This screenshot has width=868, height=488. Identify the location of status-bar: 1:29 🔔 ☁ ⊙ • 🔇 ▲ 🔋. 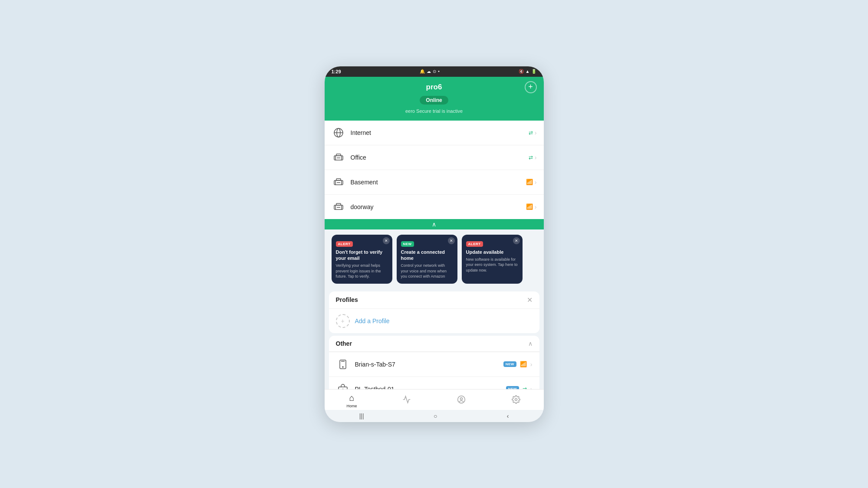
(434, 72).